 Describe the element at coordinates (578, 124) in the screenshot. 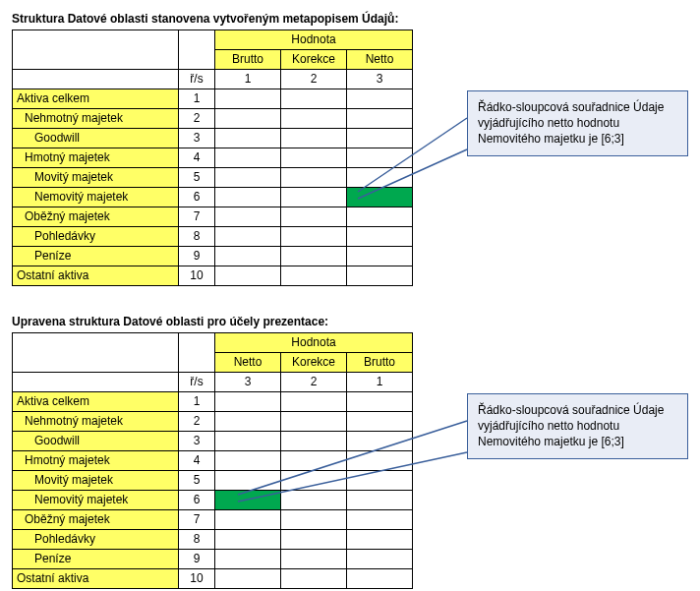

I see `callout-1: Řádko-sloupcová souřadnice Údaje vyjádřu…` at that location.